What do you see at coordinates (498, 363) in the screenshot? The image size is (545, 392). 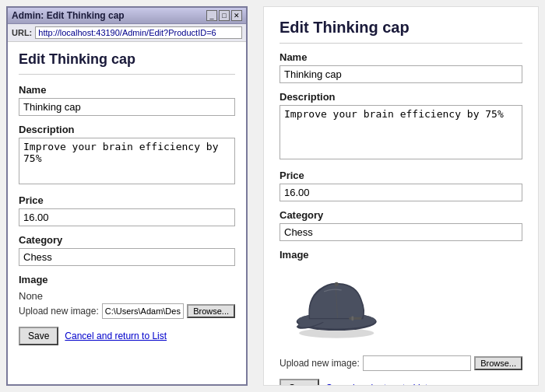 I see `right-browse-button: Browse...` at bounding box center [498, 363].